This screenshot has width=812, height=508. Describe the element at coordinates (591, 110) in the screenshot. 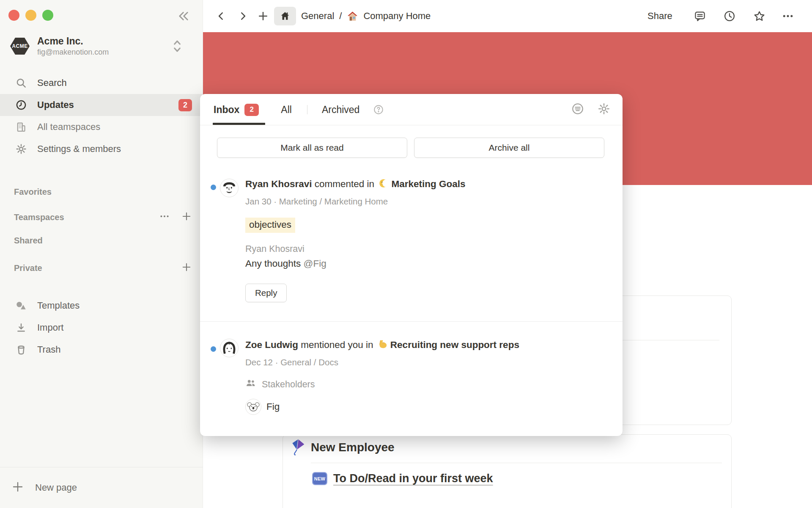

I see `inbox-tools` at that location.